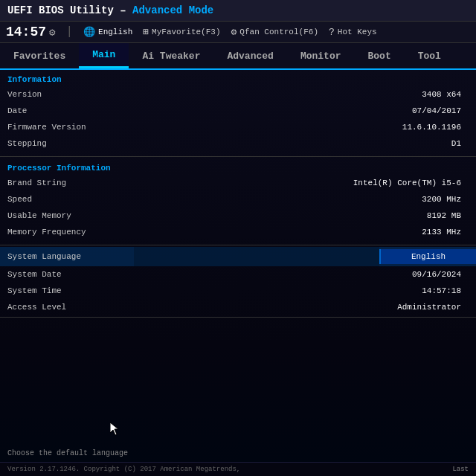 The height and width of the screenshot is (476, 476). Describe the element at coordinates (238, 10) in the screenshot. I see `title-bar: UEFI BIOS Utility – Advanced Mode` at that location.